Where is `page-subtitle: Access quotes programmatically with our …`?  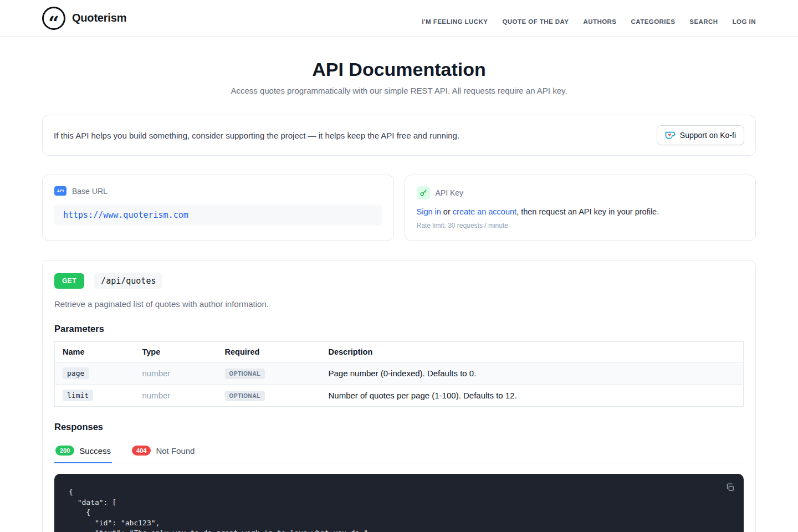
page-subtitle: Access quotes programmatically with our … is located at coordinates (399, 91).